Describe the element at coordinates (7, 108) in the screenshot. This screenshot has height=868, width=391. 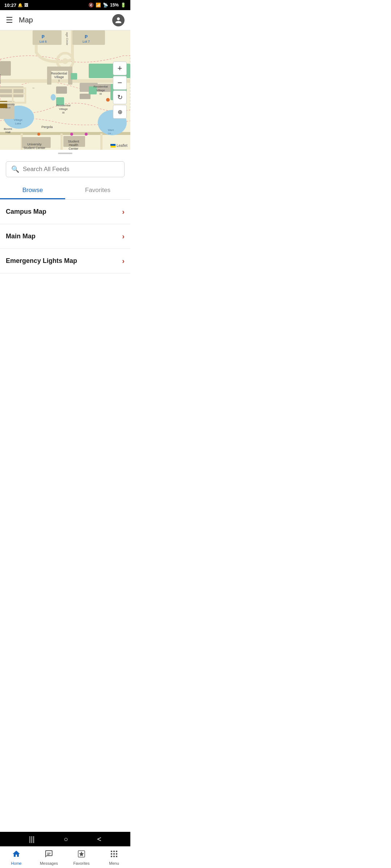
I see `svg-text: Police` at that location.